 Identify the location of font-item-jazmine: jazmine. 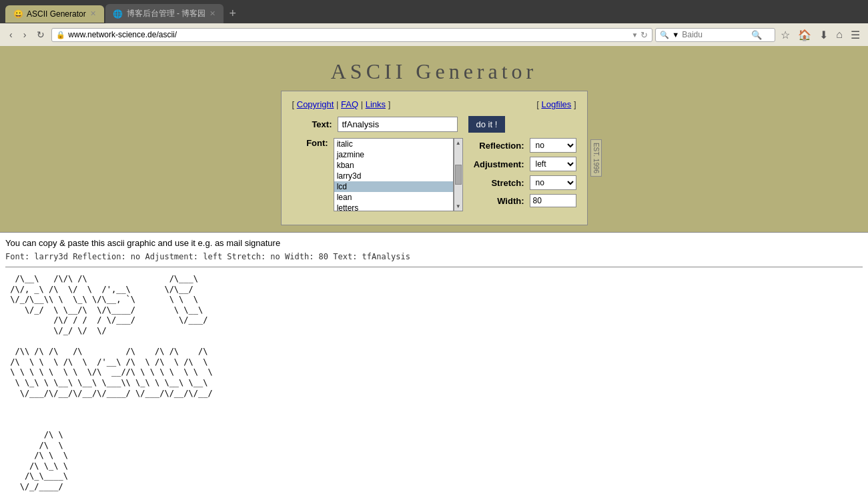
(394, 155).